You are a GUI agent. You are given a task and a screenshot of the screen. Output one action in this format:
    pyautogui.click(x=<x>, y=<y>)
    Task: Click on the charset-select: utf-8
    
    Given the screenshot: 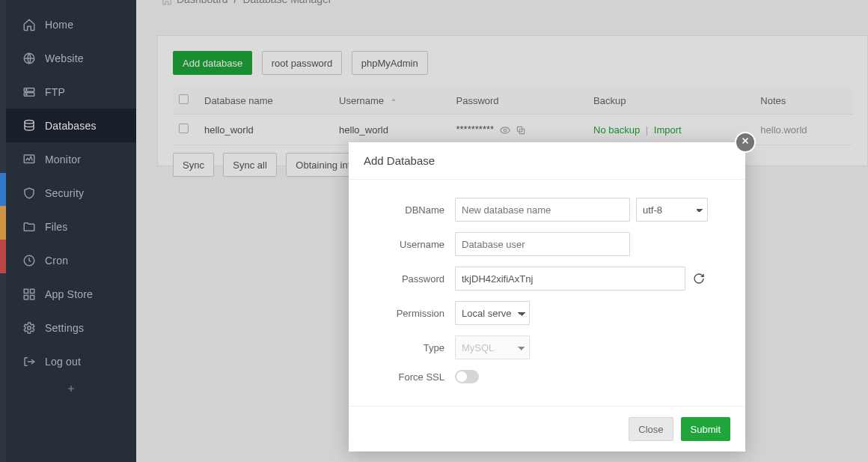 What is the action you would take?
    pyautogui.click(x=672, y=210)
    